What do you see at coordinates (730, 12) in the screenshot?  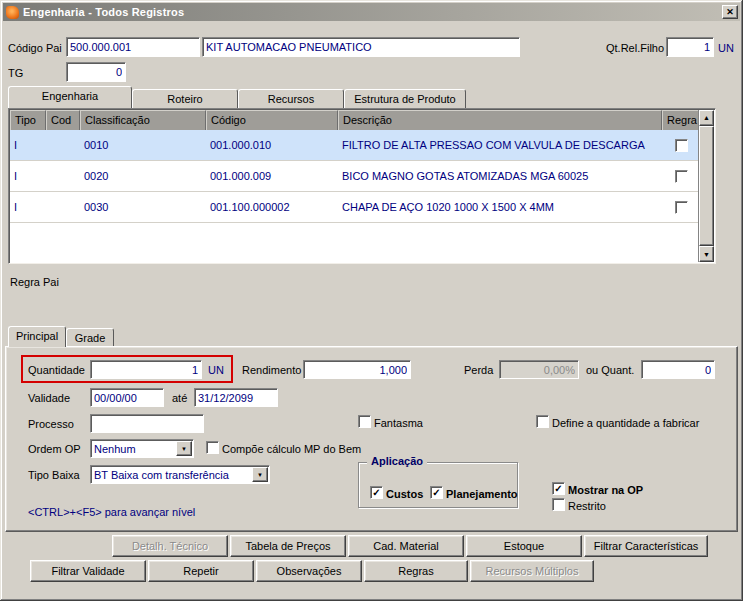 I see `close-button: ✕` at bounding box center [730, 12].